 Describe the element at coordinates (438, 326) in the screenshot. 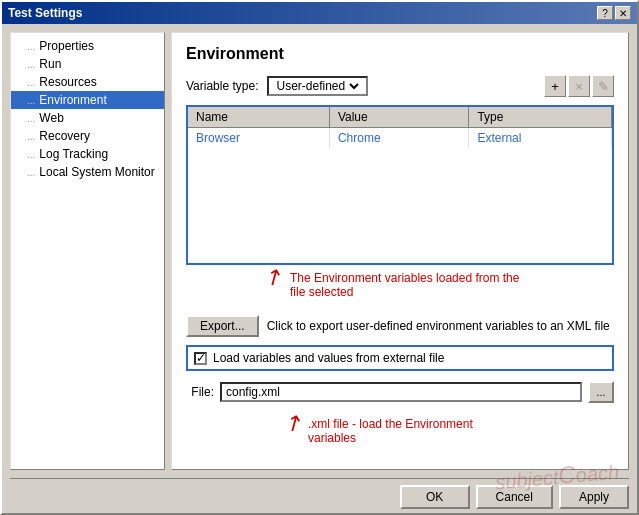

I see `export-description: Click to export user-defined environment…` at that location.